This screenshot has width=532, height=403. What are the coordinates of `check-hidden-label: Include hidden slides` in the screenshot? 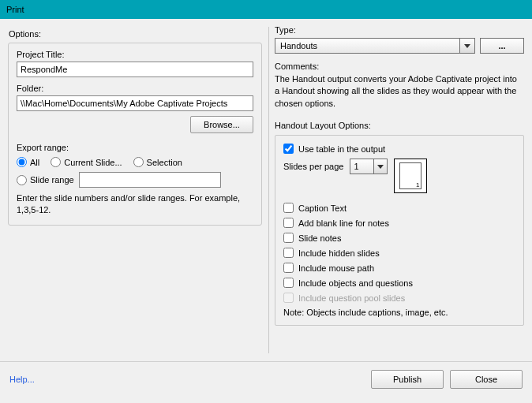 It's located at (339, 253).